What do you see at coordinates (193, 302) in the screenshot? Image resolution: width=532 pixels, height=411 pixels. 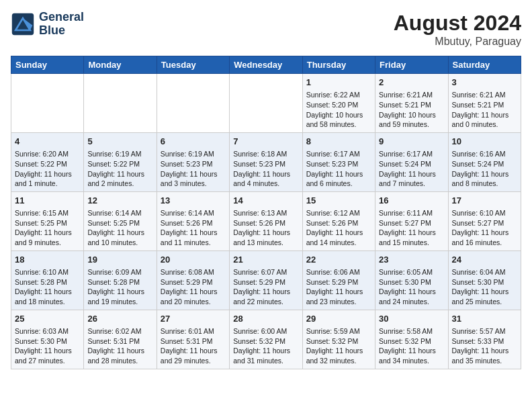 I see `day-info: and 20 minutes.` at bounding box center [193, 302].